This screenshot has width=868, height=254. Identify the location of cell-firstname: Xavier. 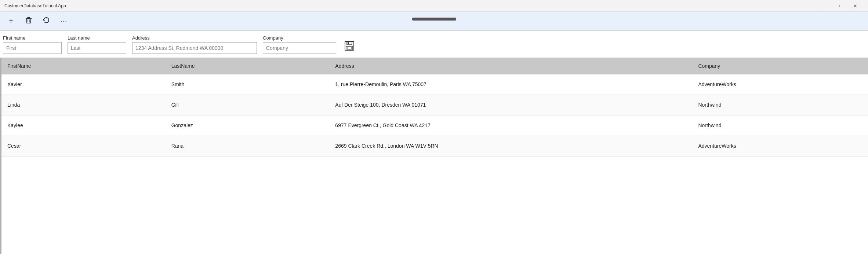
(84, 84).